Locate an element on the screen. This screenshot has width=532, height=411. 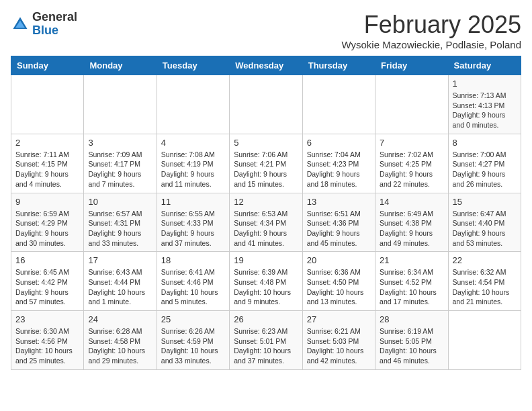
day-info: Sunrise: 6:32 AM Sunset: 4:54 PM Dayligh… is located at coordinates (485, 287).